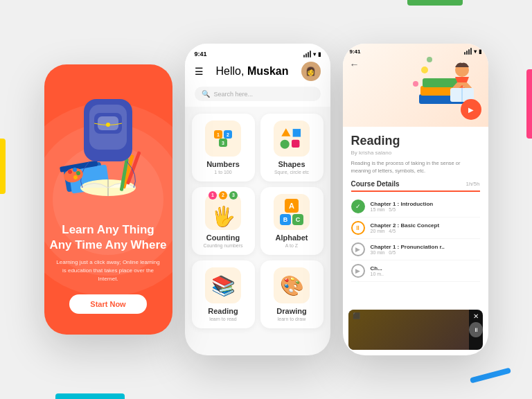  What do you see at coordinates (223, 172) in the screenshot?
I see `numbers-sub: 1 to 100` at bounding box center [223, 172].